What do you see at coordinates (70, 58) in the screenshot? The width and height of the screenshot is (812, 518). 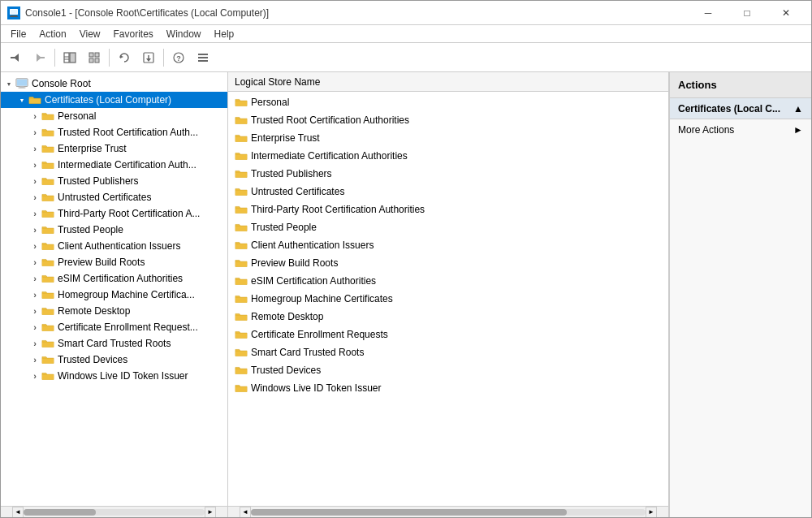 I see `show-hide-button` at bounding box center [70, 58].